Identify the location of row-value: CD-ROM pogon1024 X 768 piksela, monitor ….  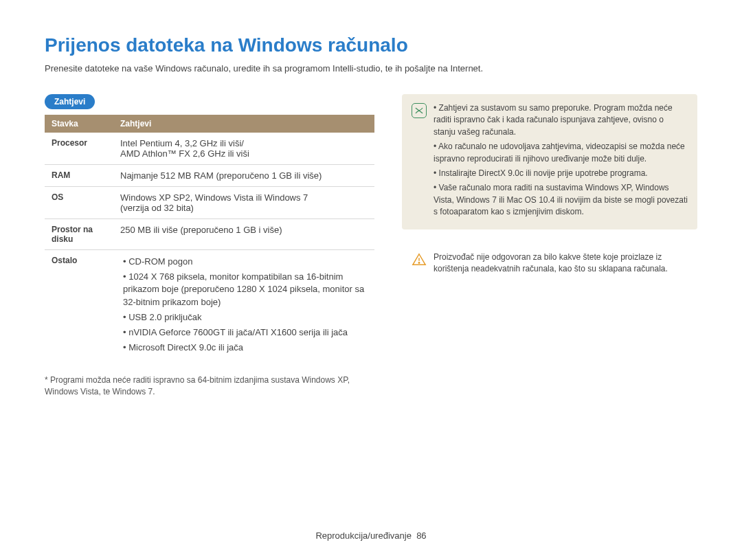
(244, 306).